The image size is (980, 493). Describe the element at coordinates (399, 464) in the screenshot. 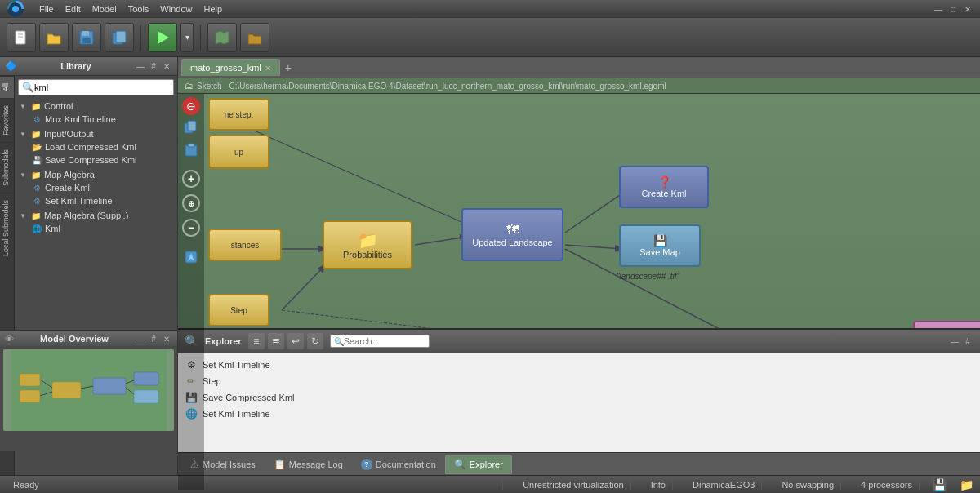

I see `tab-documentation: ? Documentation` at that location.